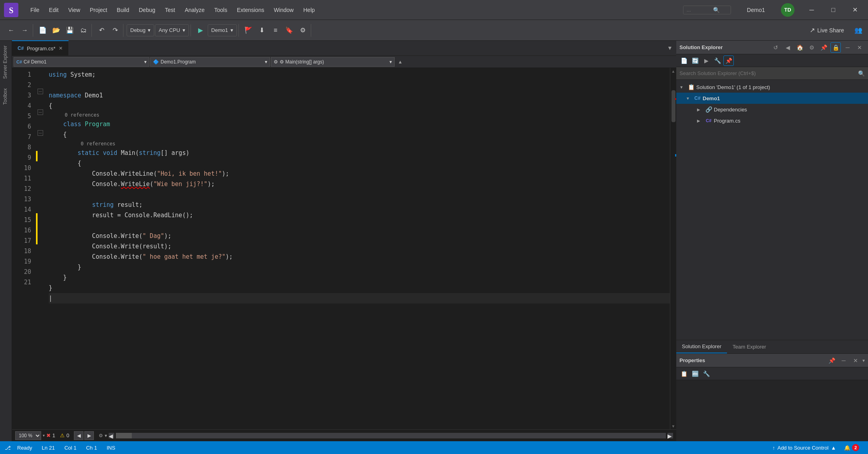 This screenshot has width=868, height=454. What do you see at coordinates (11, 30) in the screenshot?
I see `back-button: ←` at bounding box center [11, 30].